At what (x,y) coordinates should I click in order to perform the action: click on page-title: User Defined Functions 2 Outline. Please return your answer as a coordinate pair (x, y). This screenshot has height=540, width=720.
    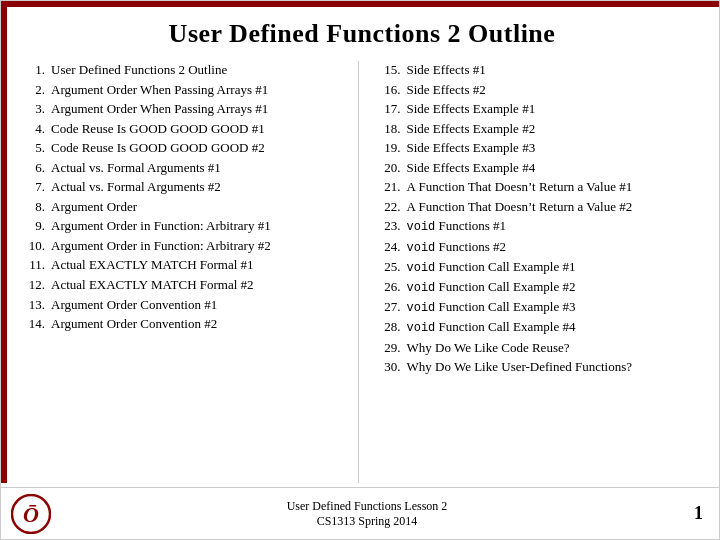
    Looking at the image, I should click on (362, 34).